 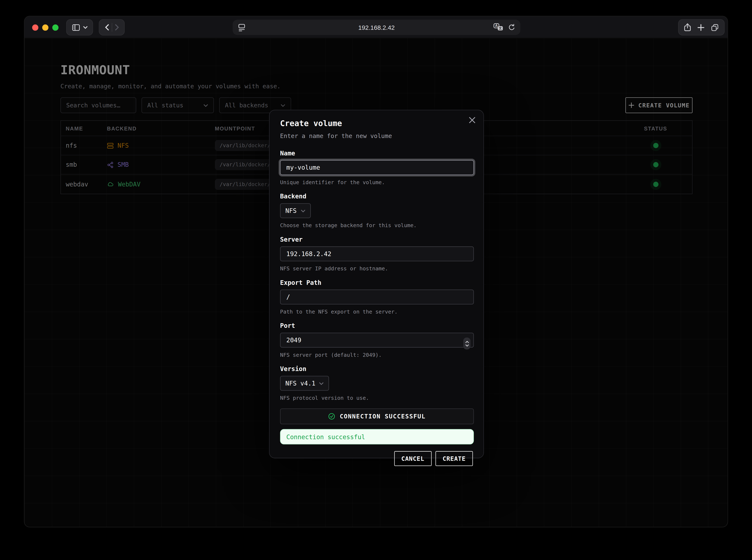 I want to click on dialog-title: Create volume, so click(x=376, y=123).